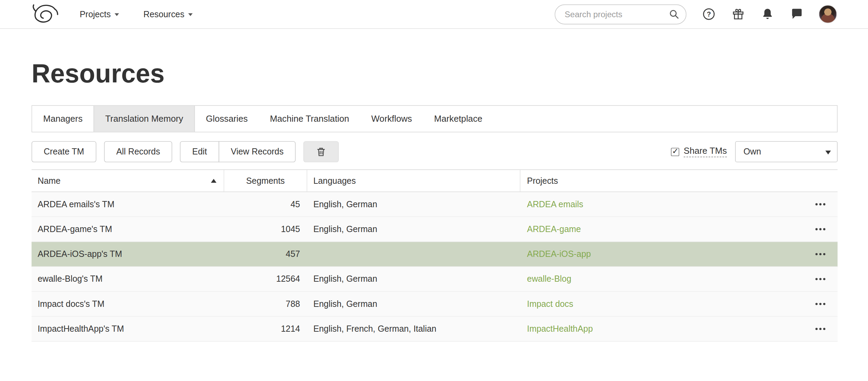 The width and height of the screenshot is (868, 381). Describe the element at coordinates (265, 229) in the screenshot. I see `tm-segments-cell: 1045` at that location.